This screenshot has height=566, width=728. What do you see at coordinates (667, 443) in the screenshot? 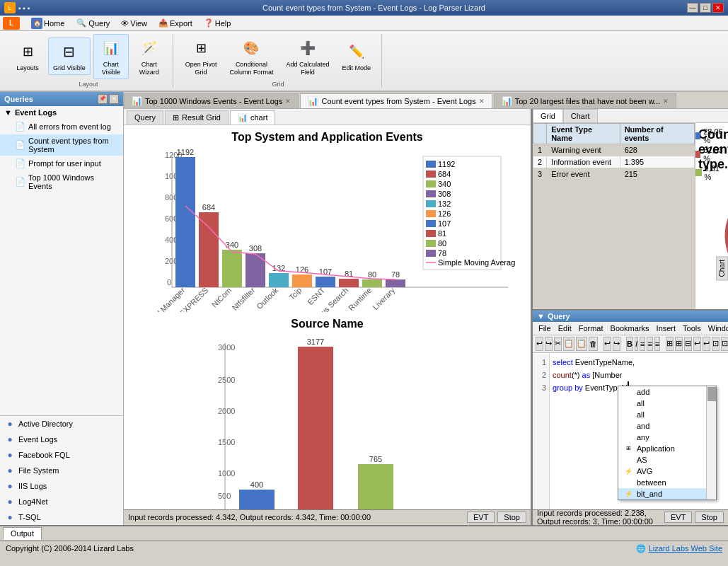
I see `autocomplete-dropdown: add all all` at bounding box center [667, 443].